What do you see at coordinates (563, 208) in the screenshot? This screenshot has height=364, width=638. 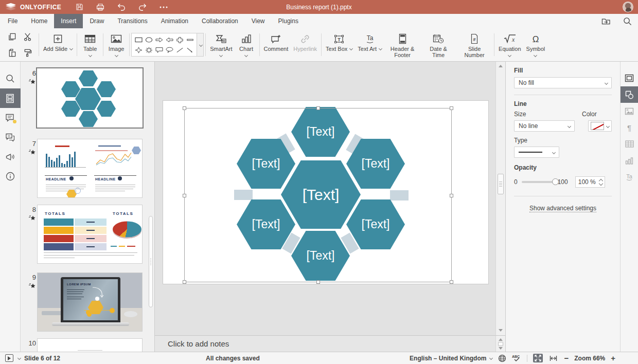 I see `advanced-settings-link: Show advanced settings` at bounding box center [563, 208].